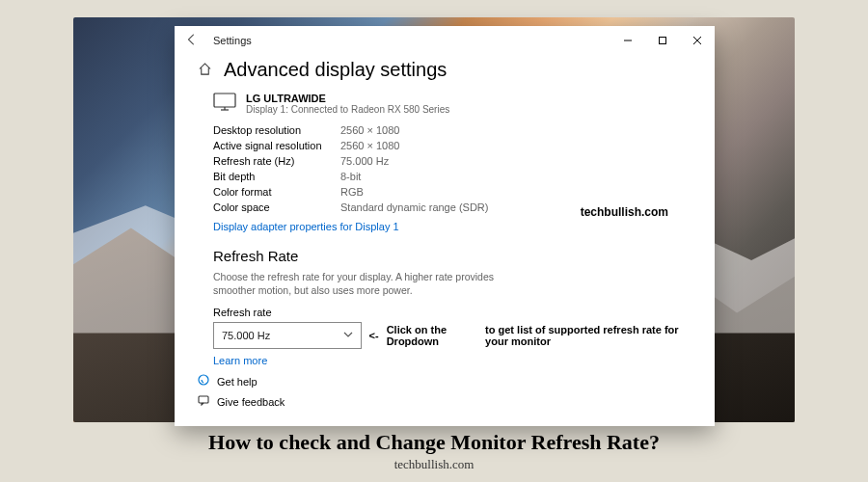 The height and width of the screenshot is (482, 868). I want to click on prop-label: Color format, so click(277, 192).